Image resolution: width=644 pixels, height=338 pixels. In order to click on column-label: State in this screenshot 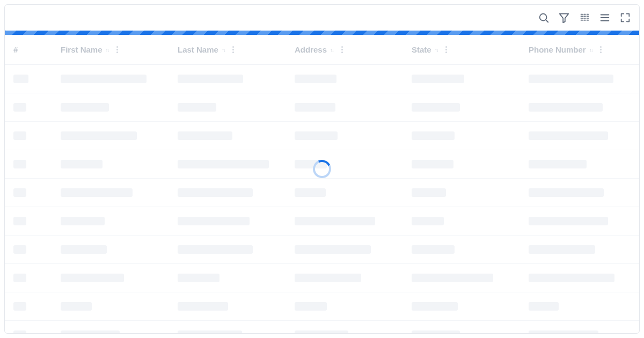, I will do `click(422, 49)`.